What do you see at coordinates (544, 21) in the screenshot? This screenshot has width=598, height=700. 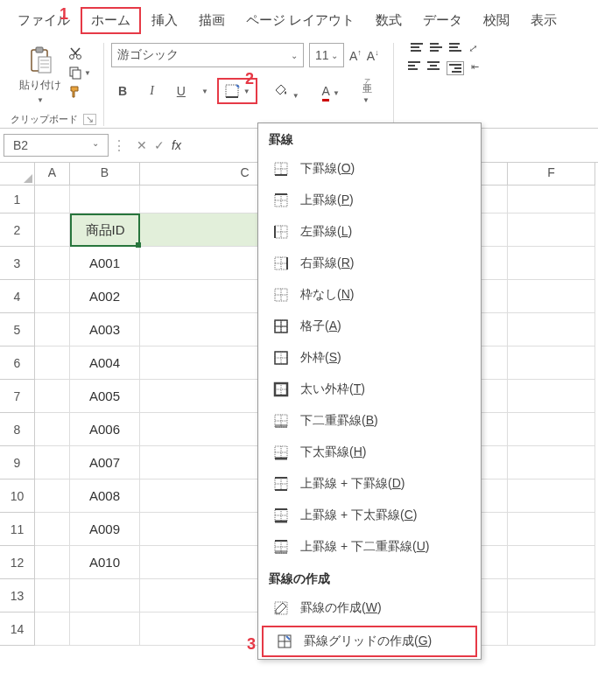 I see `menu-view: 表示` at bounding box center [544, 21].